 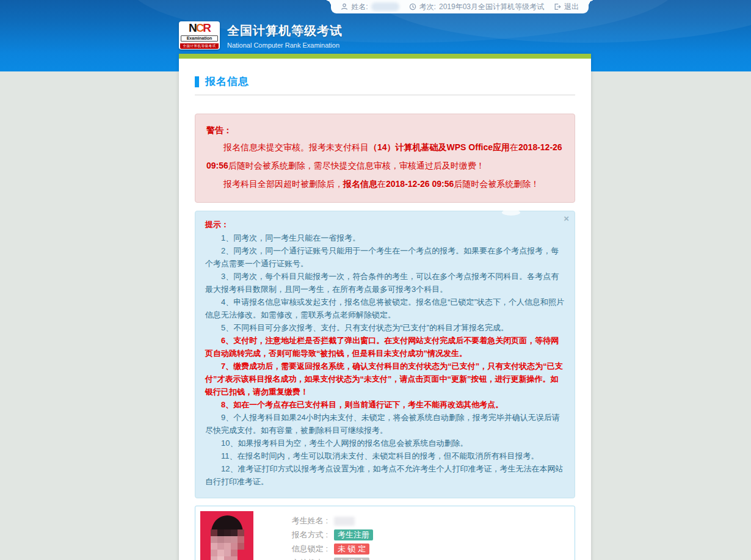 What do you see at coordinates (370, 7) in the screenshot?
I see `user-name-group: 姓名:` at bounding box center [370, 7].